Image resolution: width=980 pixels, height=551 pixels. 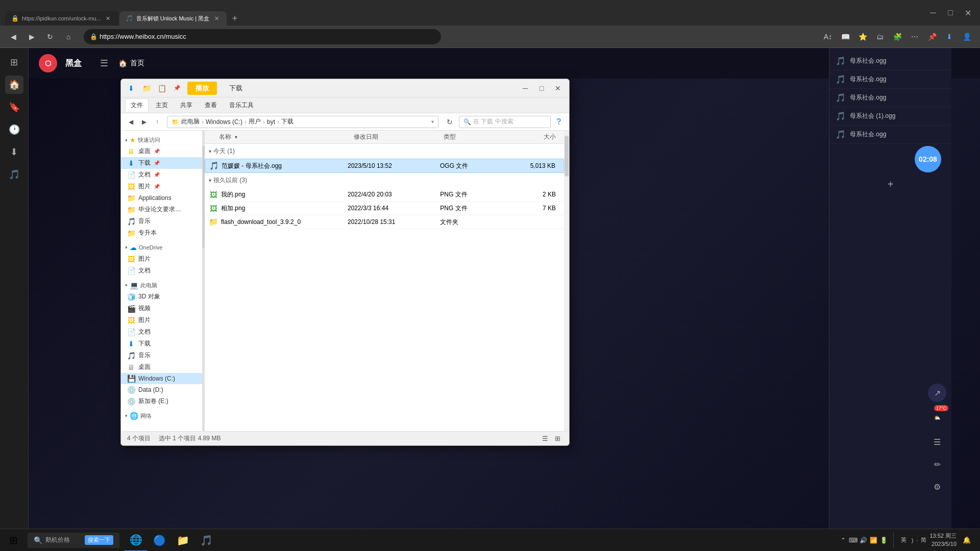 I want to click on col-size-header: 大小, so click(x=535, y=137).